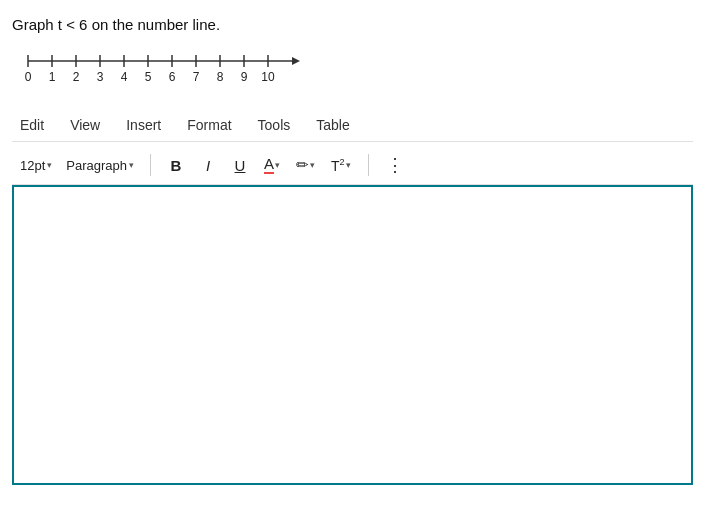 The height and width of the screenshot is (526, 705). I want to click on menu-tools: Tools, so click(274, 125).